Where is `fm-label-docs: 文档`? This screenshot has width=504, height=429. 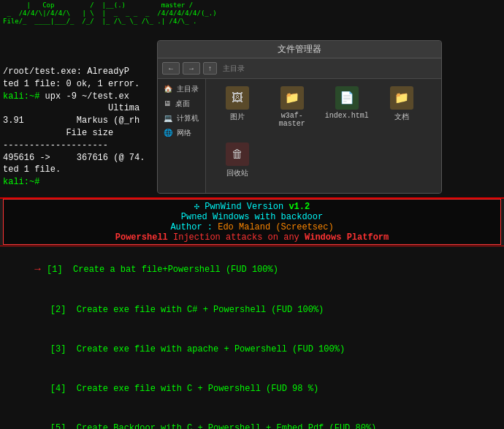 fm-label-docs: 文档 is located at coordinates (402, 117).